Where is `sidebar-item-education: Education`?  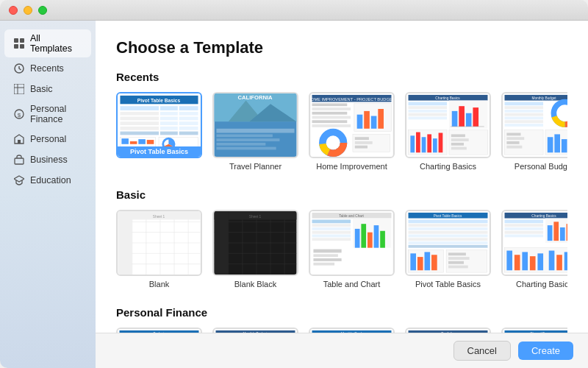
sidebar-item-education: Education is located at coordinates (48, 180).